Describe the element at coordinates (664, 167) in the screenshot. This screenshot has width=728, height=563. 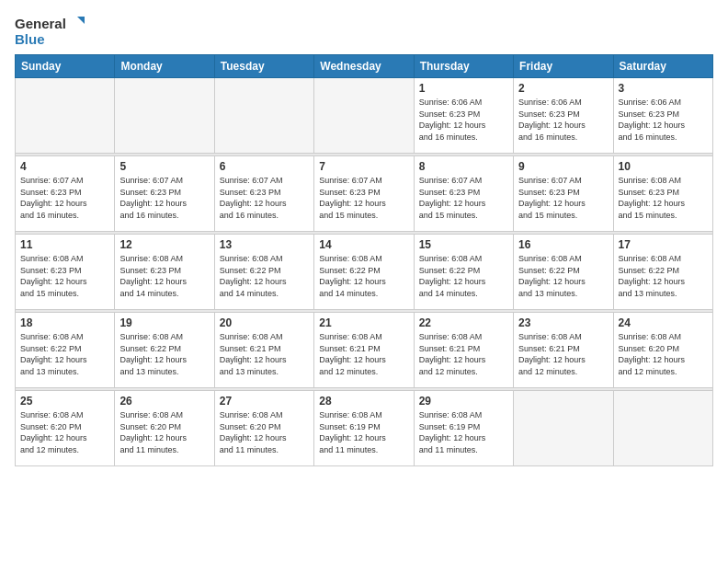
I see `day-number: 10` at that location.